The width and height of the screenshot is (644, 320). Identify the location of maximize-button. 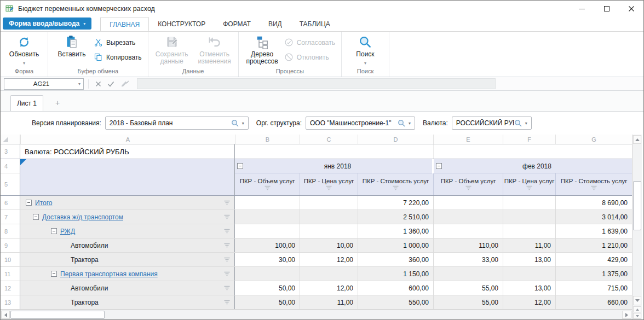
(607, 9).